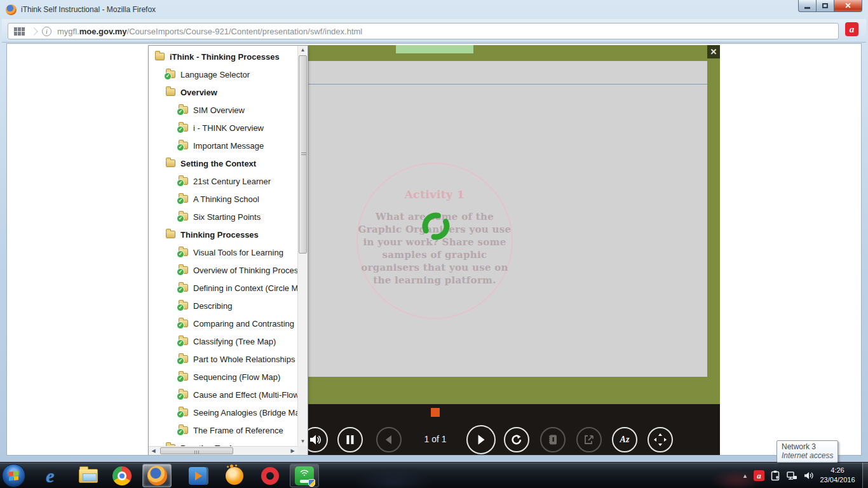 The height and width of the screenshot is (488, 868). I want to click on player-close-button: ✕, so click(714, 52).